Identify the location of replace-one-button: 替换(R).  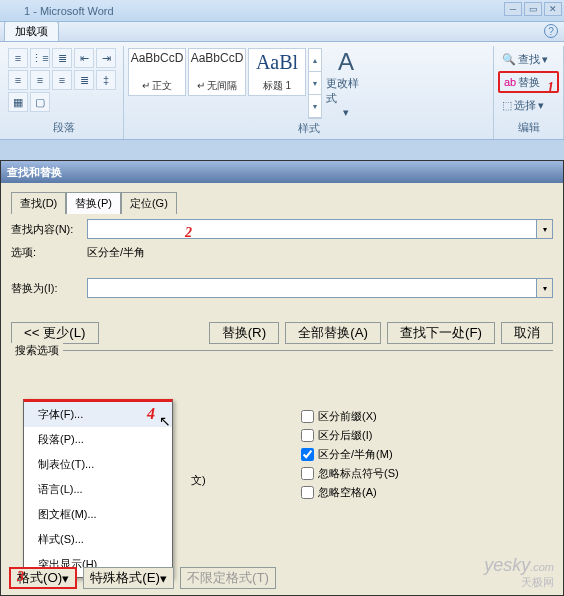
(244, 333).